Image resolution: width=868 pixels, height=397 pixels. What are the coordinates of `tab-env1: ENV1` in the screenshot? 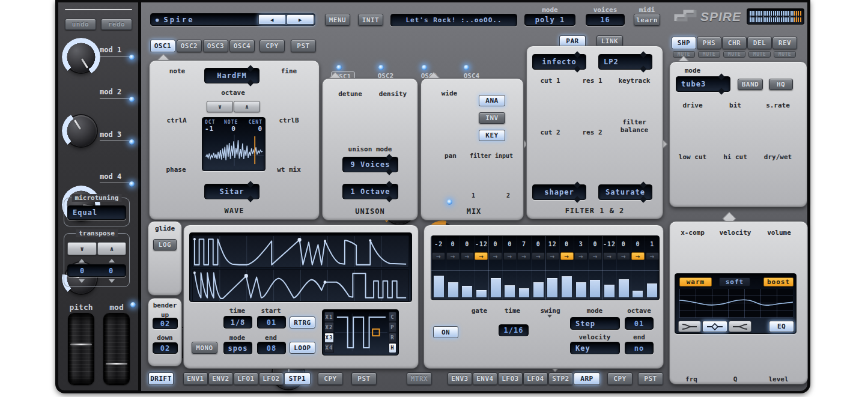 It's located at (196, 378).